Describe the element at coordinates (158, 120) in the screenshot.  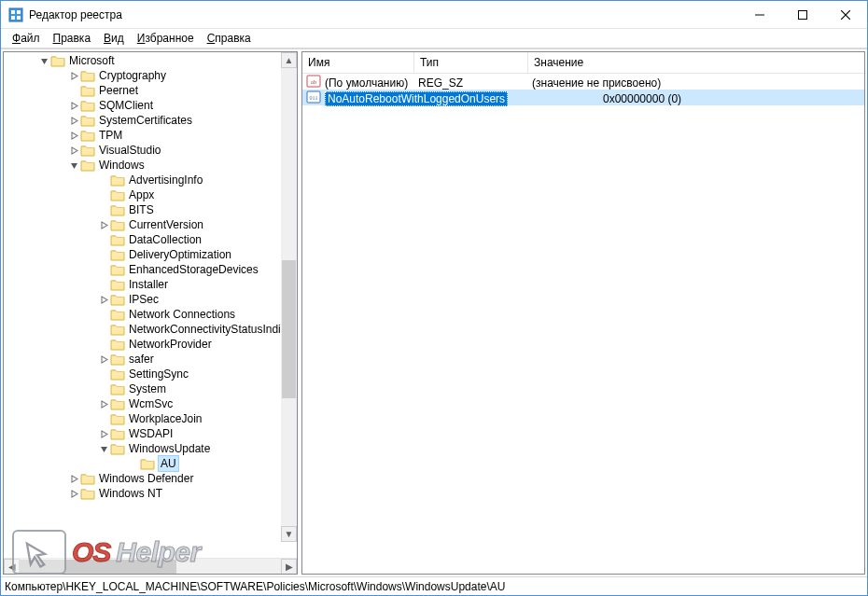
I see `tree-item: SystemCertificates` at that location.